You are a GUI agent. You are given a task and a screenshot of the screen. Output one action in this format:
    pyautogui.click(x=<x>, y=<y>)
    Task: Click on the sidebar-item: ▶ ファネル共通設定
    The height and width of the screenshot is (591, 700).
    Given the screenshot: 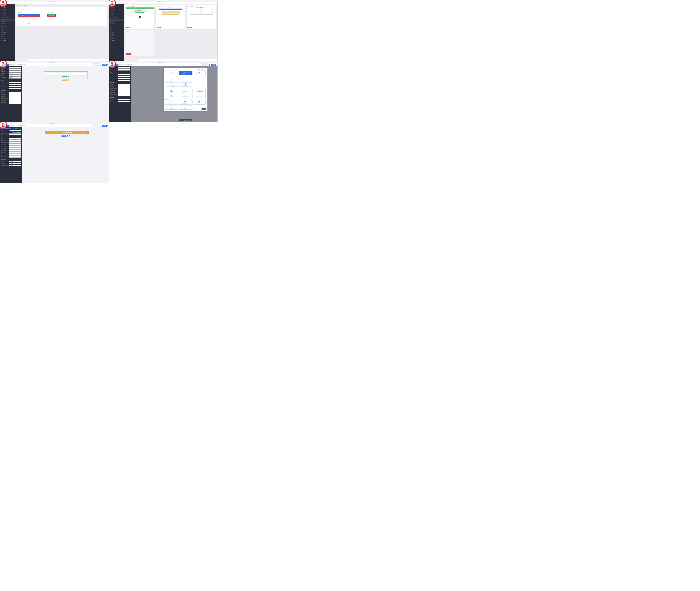 What is the action you would take?
    pyautogui.click(x=7, y=18)
    